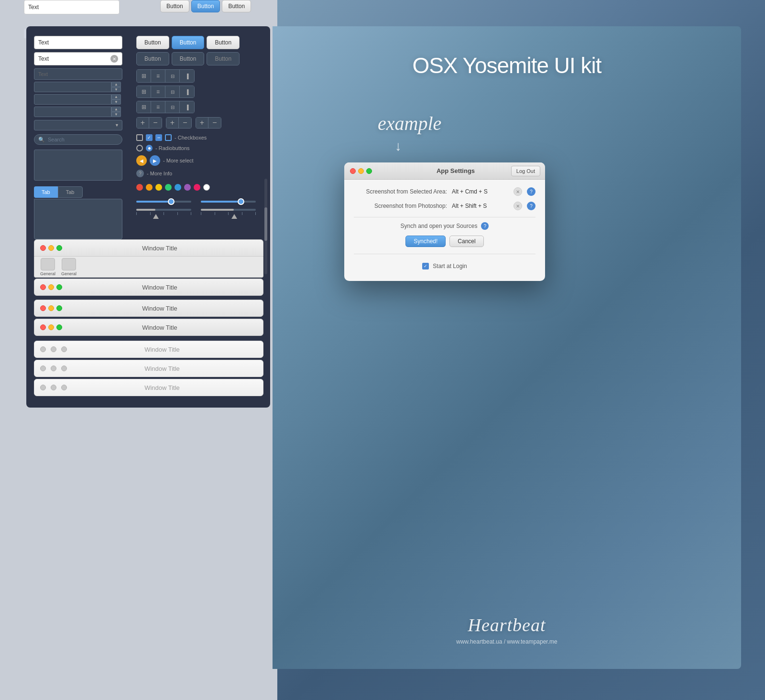 The height and width of the screenshot is (700, 765). What do you see at coordinates (158, 92) in the screenshot?
I see `seg-2-list: ≡` at bounding box center [158, 92].